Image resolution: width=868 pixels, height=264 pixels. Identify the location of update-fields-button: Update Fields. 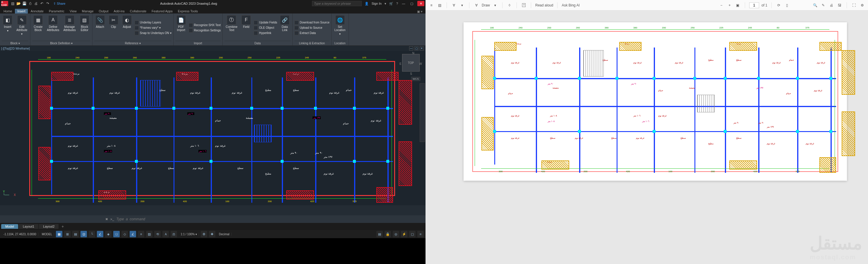
(266, 23).